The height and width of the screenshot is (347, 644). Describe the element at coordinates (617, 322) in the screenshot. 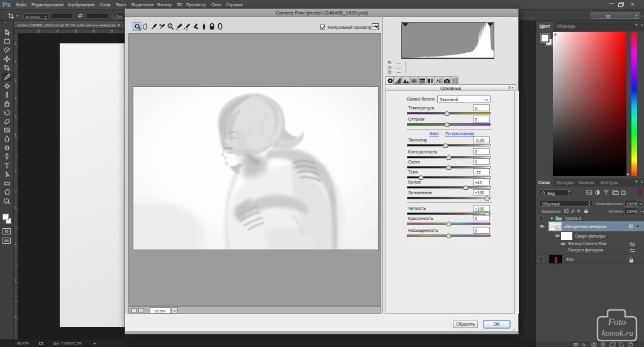

I see `svg-text: Foto` at that location.